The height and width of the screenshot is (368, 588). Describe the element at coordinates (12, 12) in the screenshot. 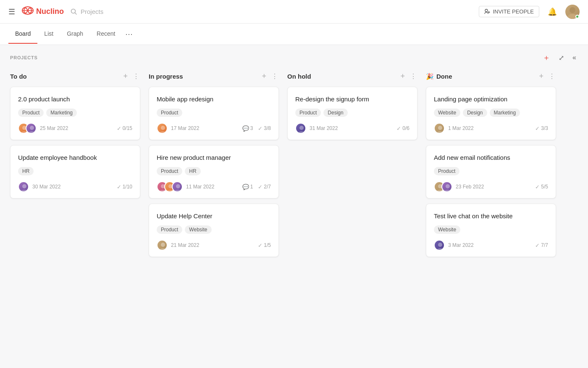

I see `hamburger-icon: ☰` at that location.